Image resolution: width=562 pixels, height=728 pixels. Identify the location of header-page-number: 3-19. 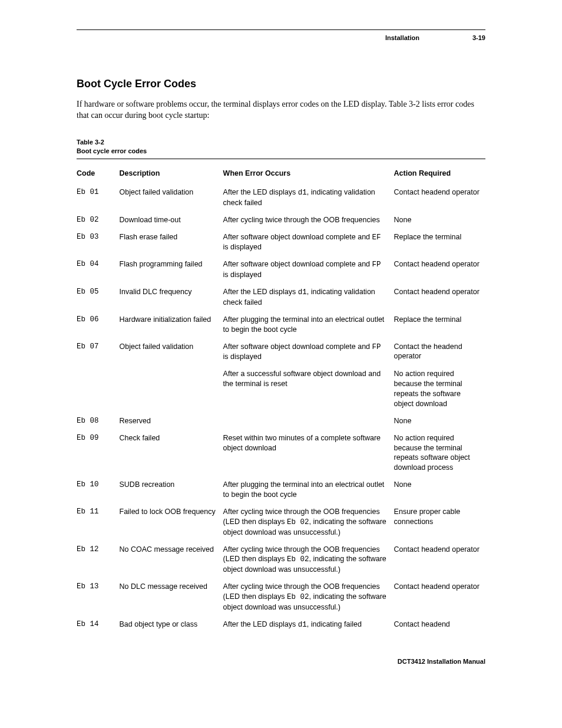
(479, 38).